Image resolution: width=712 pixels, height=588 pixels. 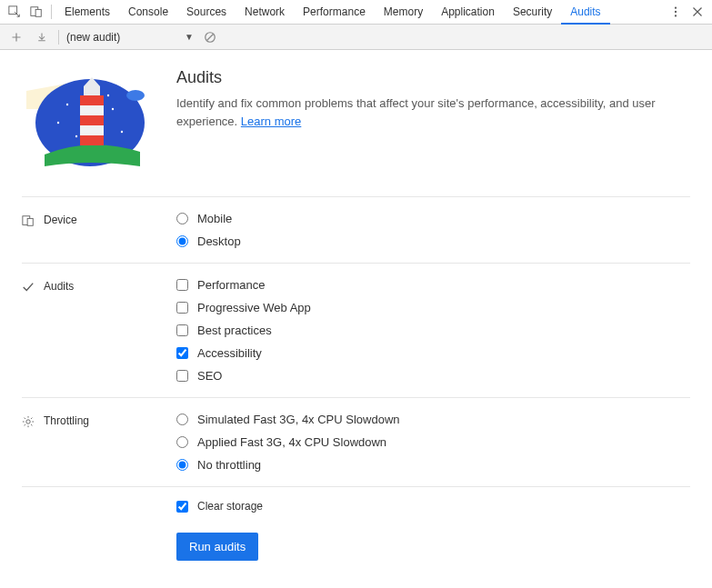 I want to click on tab-performance: Performance, so click(x=335, y=13).